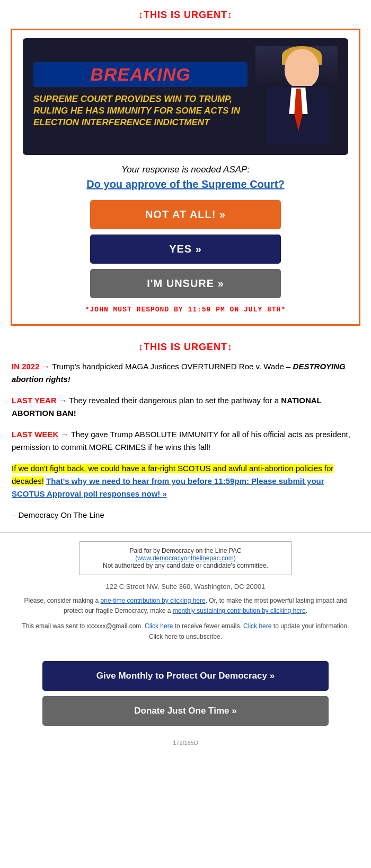  Describe the element at coordinates (186, 97) in the screenshot. I see `breaking-banner: BREAKING SUPREME COURT PROVIDES WIN TO T…` at that location.